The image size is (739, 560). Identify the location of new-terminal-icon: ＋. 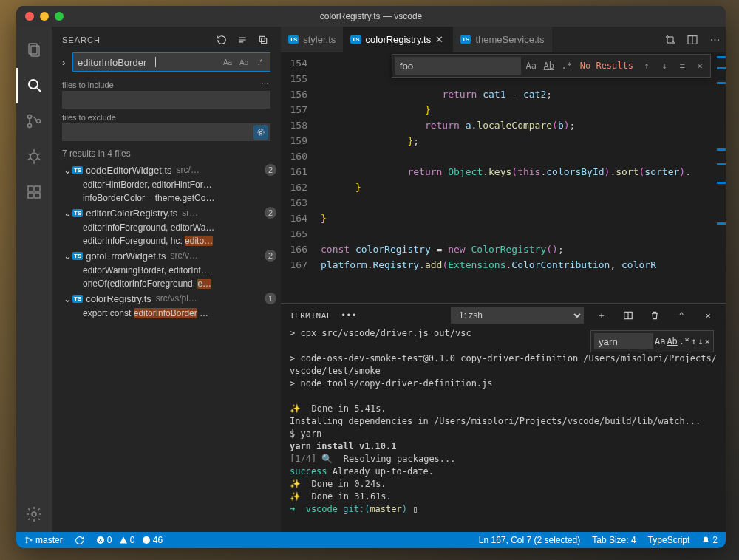
(602, 315).